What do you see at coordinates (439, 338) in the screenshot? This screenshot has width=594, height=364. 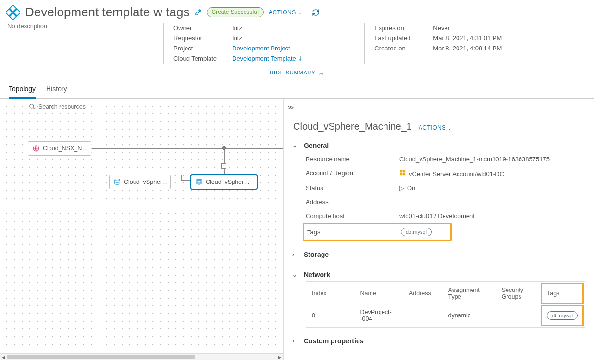 I see `section-custom-toggle: ›Custom properties` at bounding box center [439, 338].